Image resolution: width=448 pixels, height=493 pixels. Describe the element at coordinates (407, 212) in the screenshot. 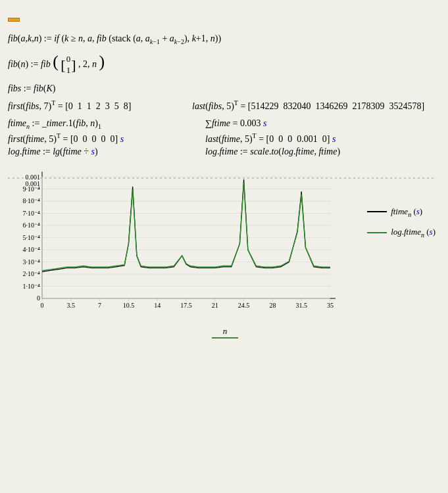

I see `ftime-legend-label: ftimen (s)` at that location.